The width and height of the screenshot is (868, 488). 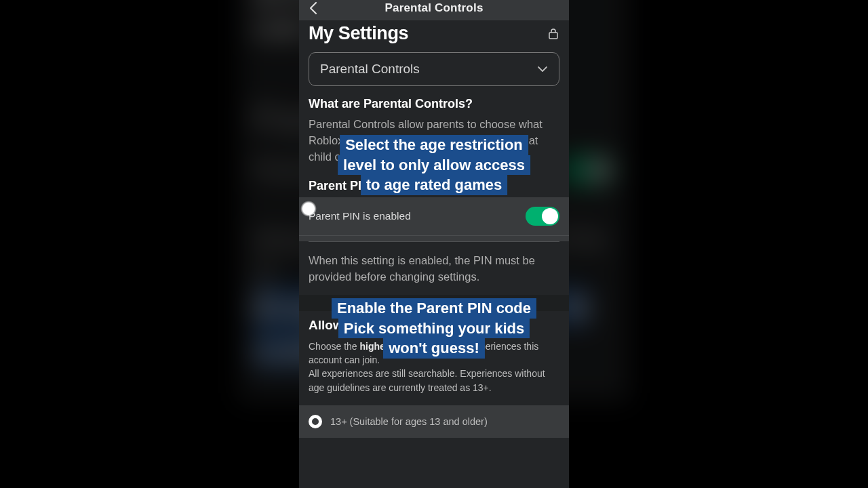 What do you see at coordinates (358, 34) in the screenshot?
I see `page-title: My Settings` at bounding box center [358, 34].